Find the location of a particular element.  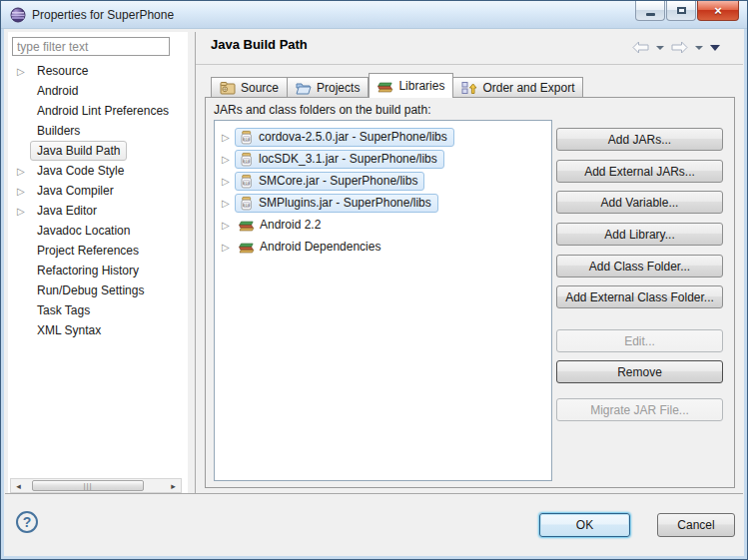

entry-label: locSDK_3.1.jar - SuperPhone/libs is located at coordinates (348, 159).